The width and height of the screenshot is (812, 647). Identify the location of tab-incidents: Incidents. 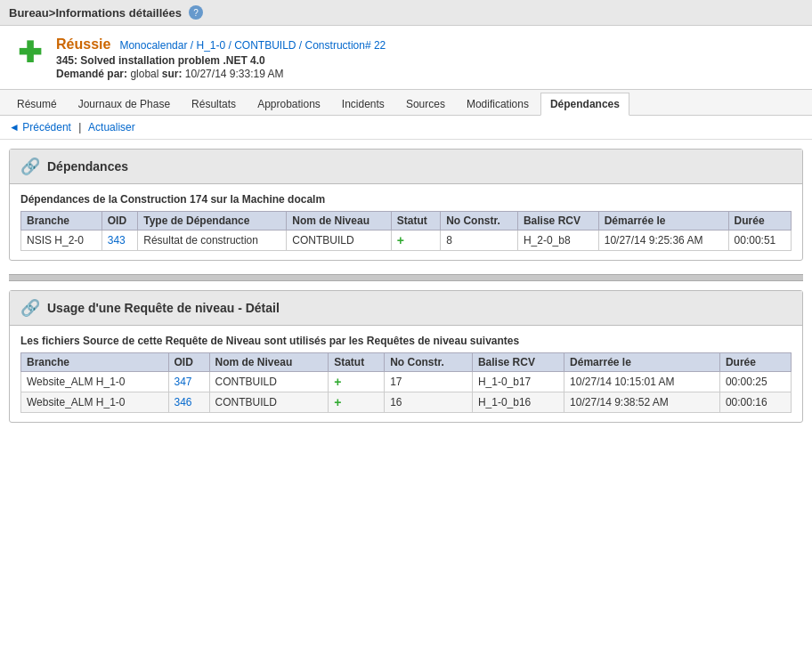
(363, 103).